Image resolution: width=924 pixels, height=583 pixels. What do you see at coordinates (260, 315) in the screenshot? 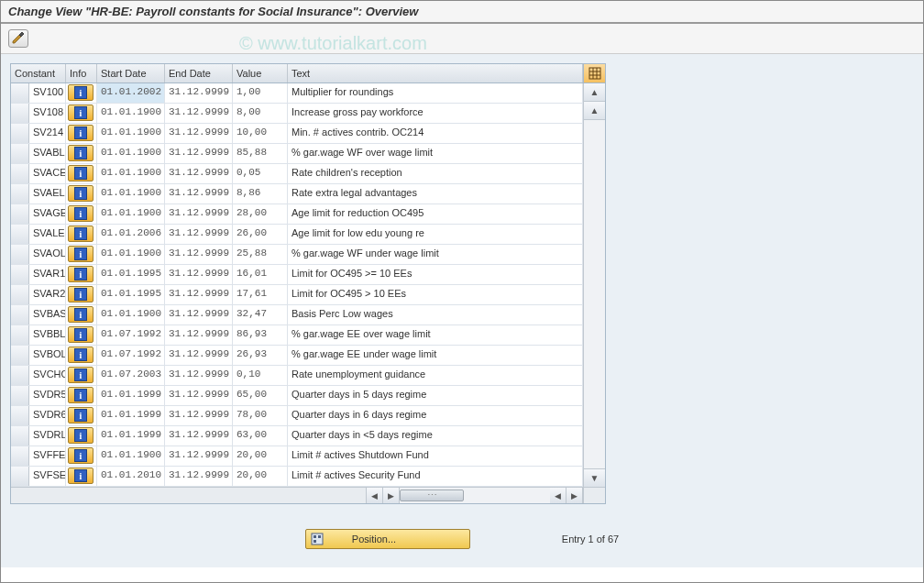
I see `cell-value: 32,47` at bounding box center [260, 315].